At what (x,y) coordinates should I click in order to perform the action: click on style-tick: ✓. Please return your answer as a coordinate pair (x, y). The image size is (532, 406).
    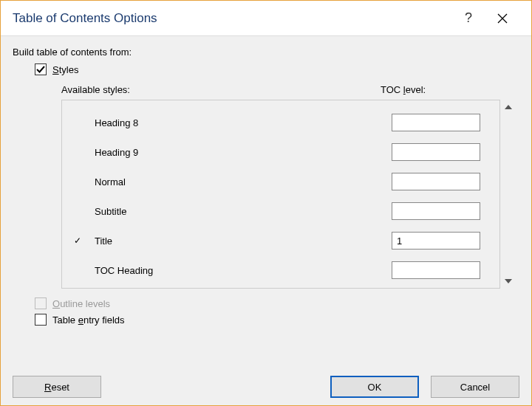
    Looking at the image, I should click on (83, 241).